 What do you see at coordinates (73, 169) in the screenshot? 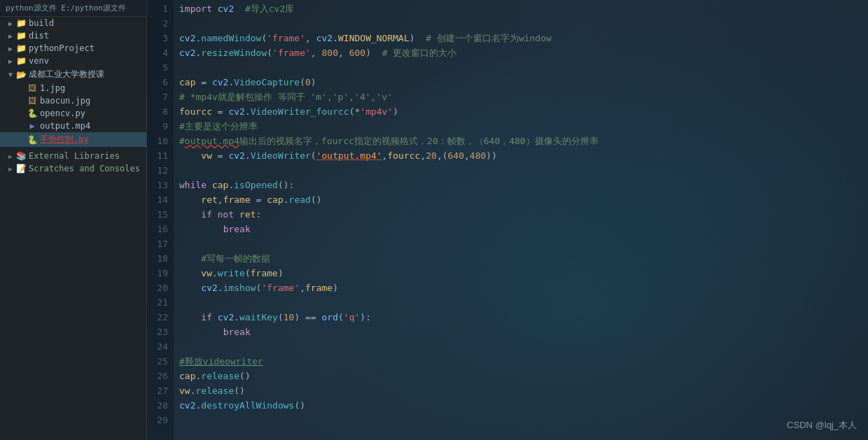
I see `sidebar-item-scratches: ▶ 📝 Scratches and Consoles` at bounding box center [73, 169].